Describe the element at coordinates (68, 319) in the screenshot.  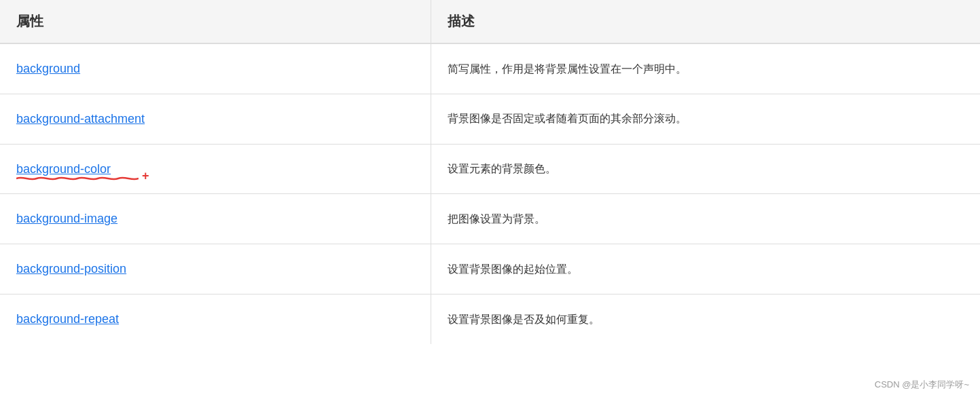
I see `property-link: background-repeat` at that location.